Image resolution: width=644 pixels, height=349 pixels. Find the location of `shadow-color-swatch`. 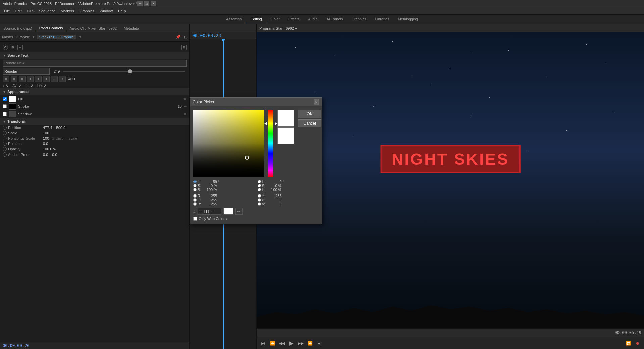

shadow-color-swatch is located at coordinates (12, 114).